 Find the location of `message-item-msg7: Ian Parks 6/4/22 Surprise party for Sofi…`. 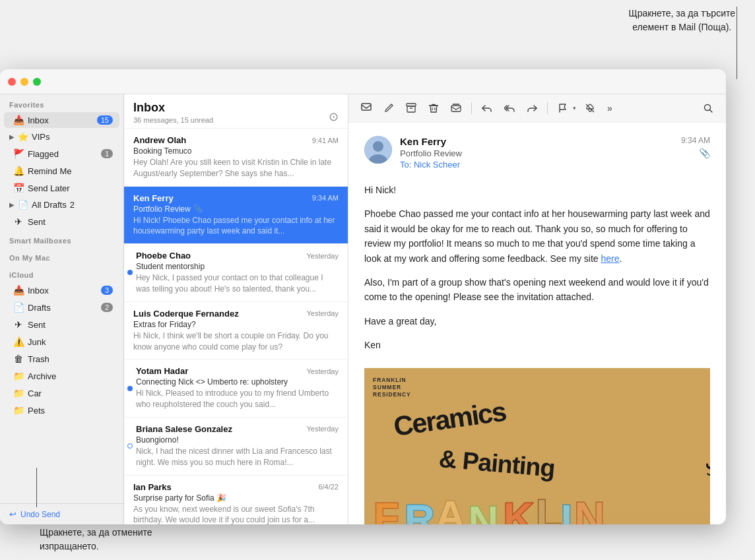

message-item-msg7: Ian Parks 6/4/22 Surprise party for Sofi… is located at coordinates (236, 500).